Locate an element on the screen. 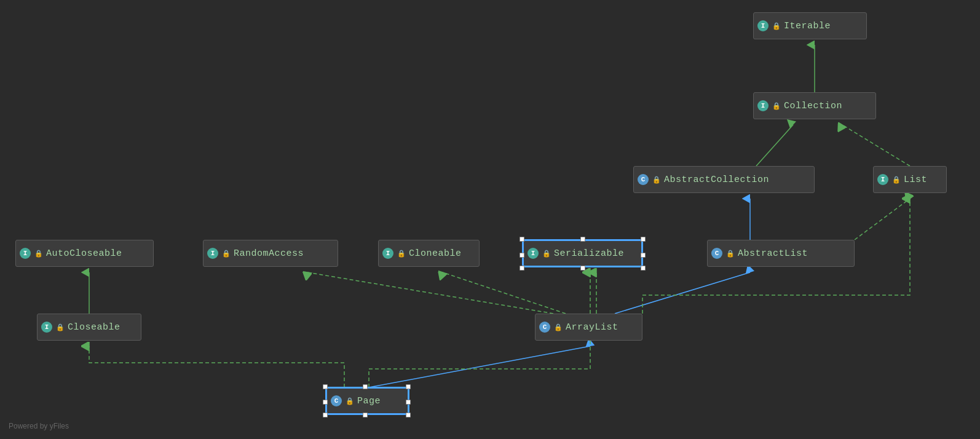  handle-serial-tl is located at coordinates (522, 239).